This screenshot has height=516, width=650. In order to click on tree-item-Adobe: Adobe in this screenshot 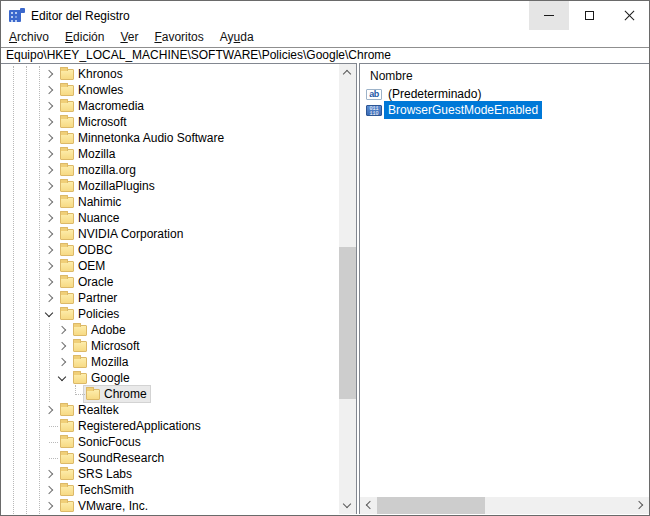, I will do `click(170, 330)`.